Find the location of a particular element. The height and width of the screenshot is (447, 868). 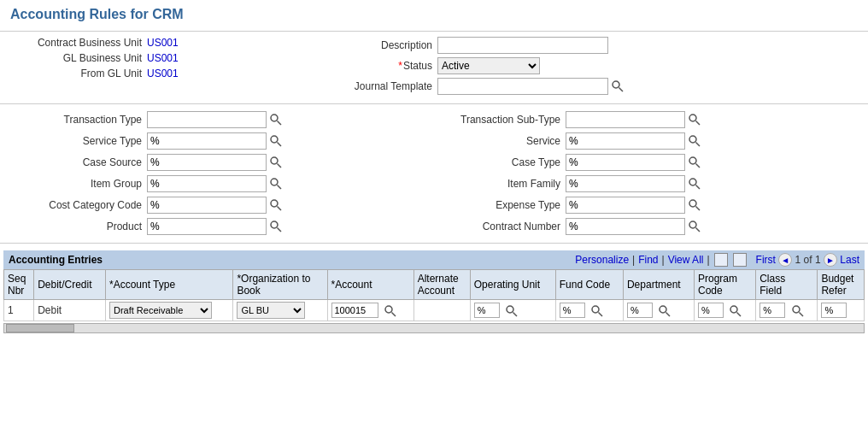

cell-class-field is located at coordinates (787, 311).